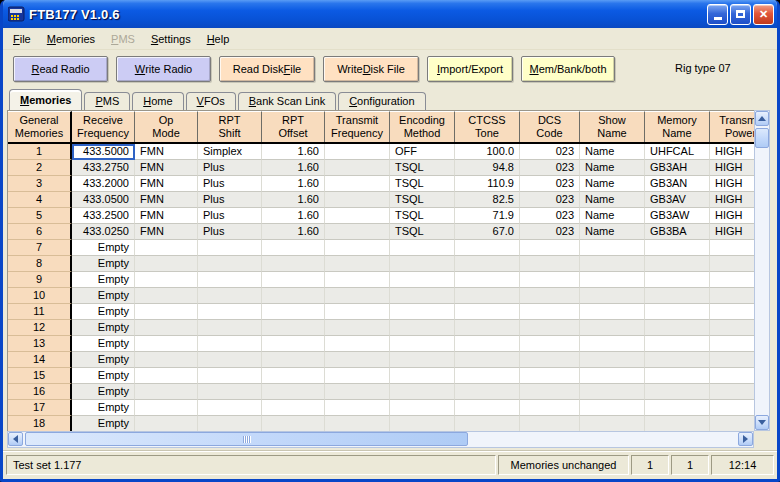 This screenshot has height=482, width=780. I want to click on table-cell: GB3AN, so click(678, 184).